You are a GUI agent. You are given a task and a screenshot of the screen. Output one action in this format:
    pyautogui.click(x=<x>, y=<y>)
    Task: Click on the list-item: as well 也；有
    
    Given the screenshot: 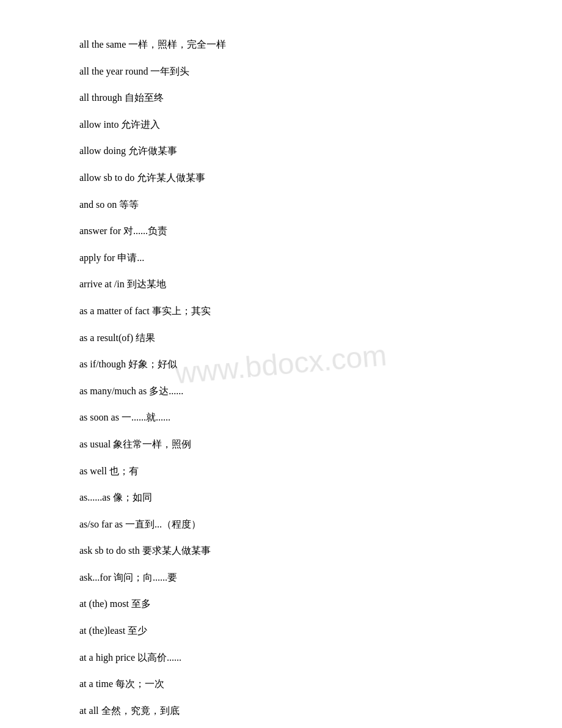 What is the action you would take?
    pyautogui.click(x=281, y=471)
    